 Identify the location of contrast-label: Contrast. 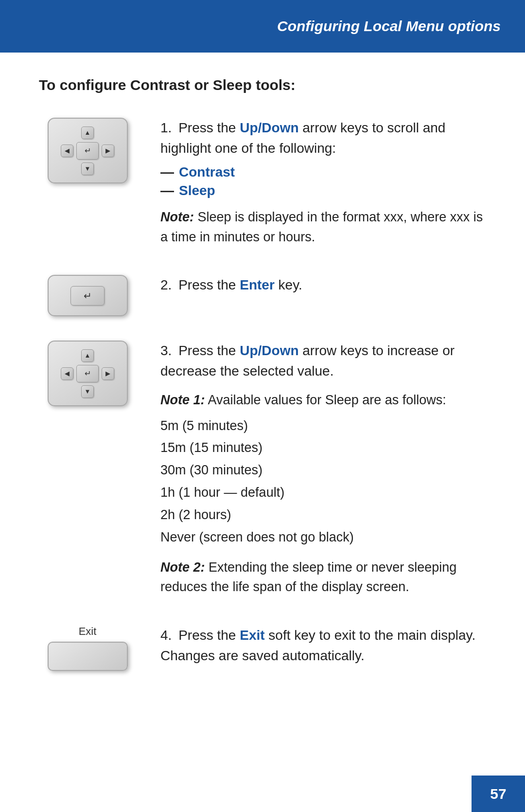
(207, 172).